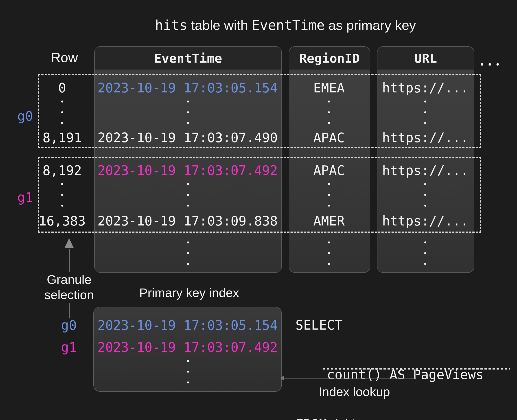 The height and width of the screenshot is (420, 517). What do you see at coordinates (25, 197) in the screenshot?
I see `granule-1-label: g1` at bounding box center [25, 197].